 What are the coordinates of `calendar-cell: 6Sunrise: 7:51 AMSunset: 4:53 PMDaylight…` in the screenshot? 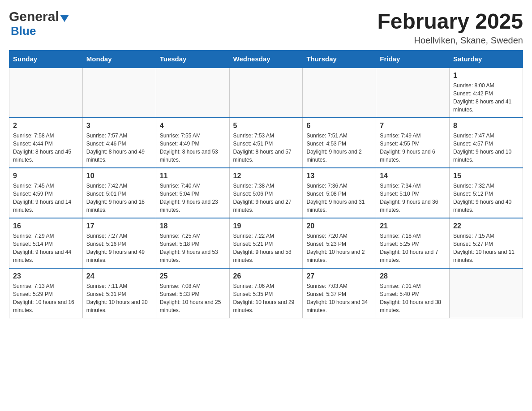 It's located at (339, 143).